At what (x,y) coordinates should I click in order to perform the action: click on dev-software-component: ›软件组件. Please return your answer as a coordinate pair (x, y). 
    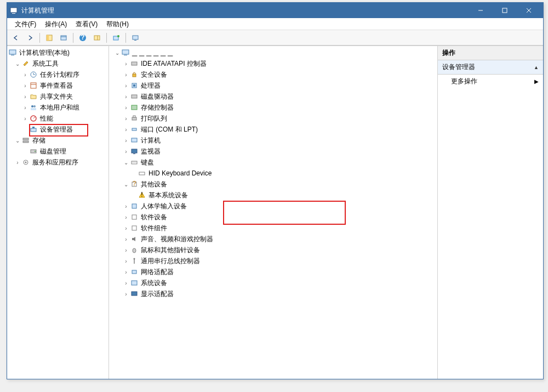
    Looking at the image, I should click on (273, 228).